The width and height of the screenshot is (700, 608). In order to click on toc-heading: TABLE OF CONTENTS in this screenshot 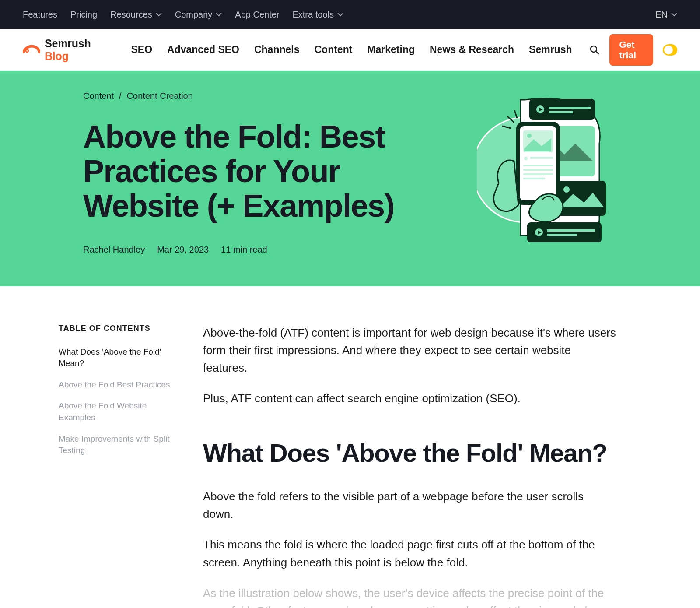, I will do `click(118, 328)`.